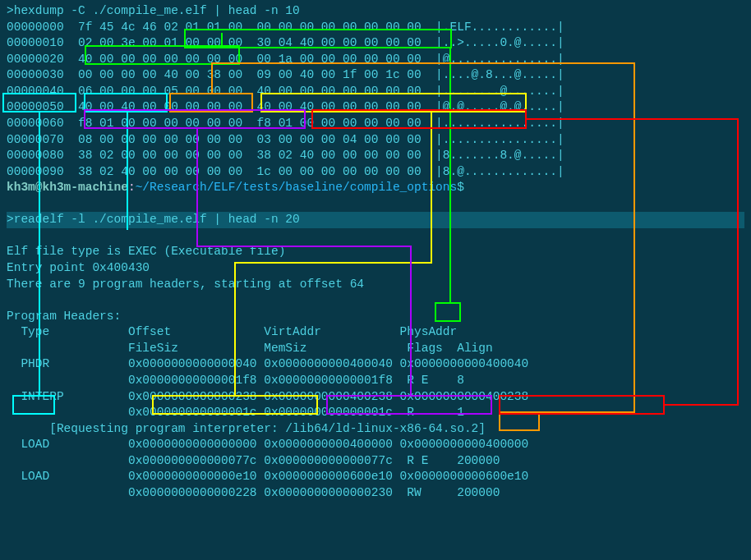 This screenshot has width=751, height=560. Describe the element at coordinates (376, 333) in the screenshot. I see `column-headers-1: Type Offset VirtAddr PhysAddr` at that location.